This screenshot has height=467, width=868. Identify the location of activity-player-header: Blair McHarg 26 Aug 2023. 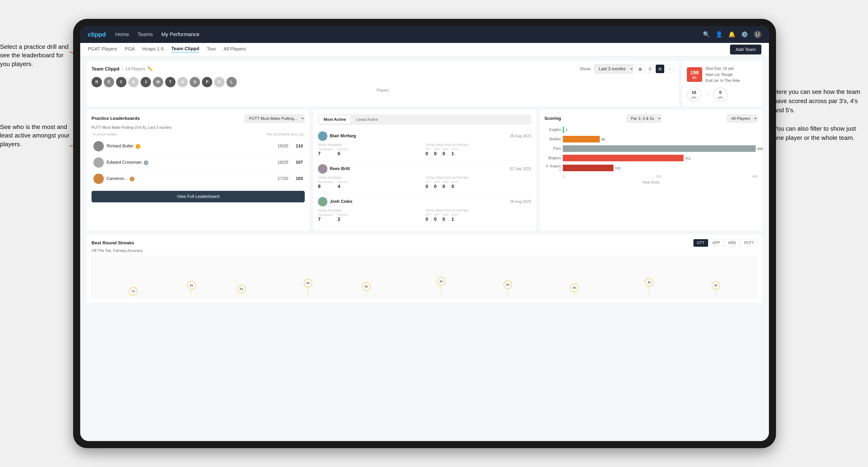
(425, 136).